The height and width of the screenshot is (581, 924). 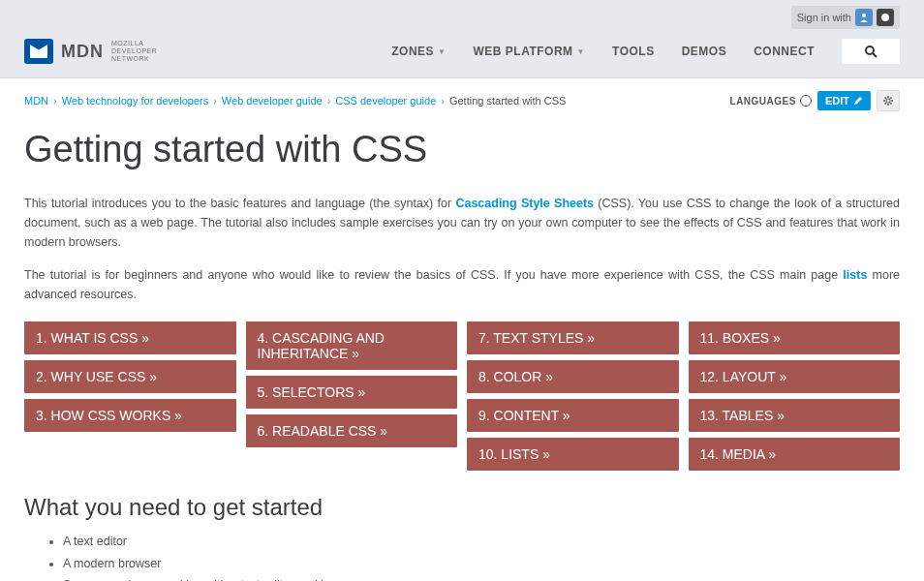 I want to click on logo-text: MDN, so click(x=82, y=52).